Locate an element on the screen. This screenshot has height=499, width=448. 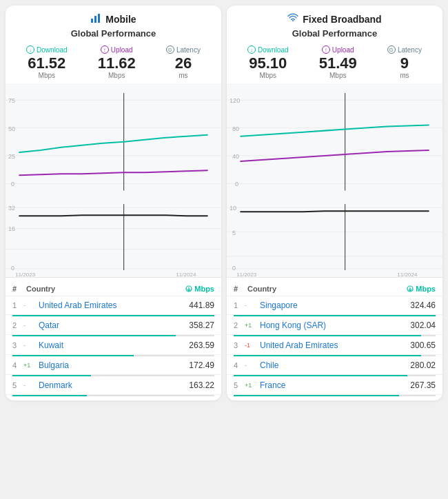
mobile-upload-metric: ↑ Upload 11.62 Mbps is located at coordinates (117, 62).